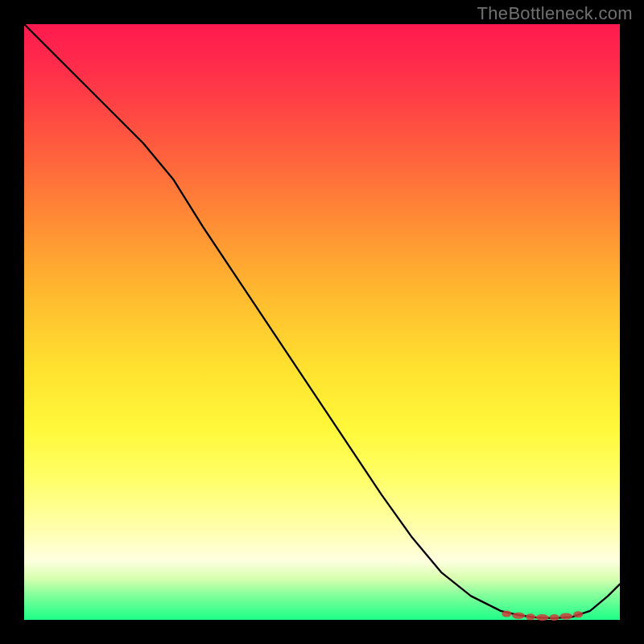  I want to click on watermark-text: TheBottleneck.com, so click(555, 14).